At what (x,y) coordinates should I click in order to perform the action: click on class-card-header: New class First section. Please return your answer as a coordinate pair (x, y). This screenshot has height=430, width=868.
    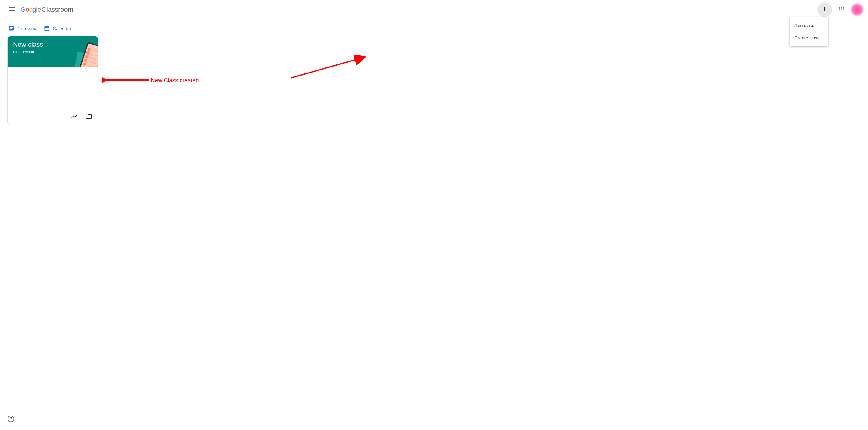
    Looking at the image, I should click on (53, 52).